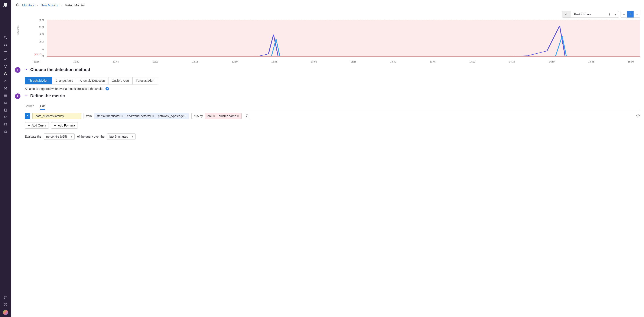 This screenshot has height=317, width=644. What do you see at coordinates (42, 35) in the screenshot?
I see `svg-text: 15` at bounding box center [42, 35].